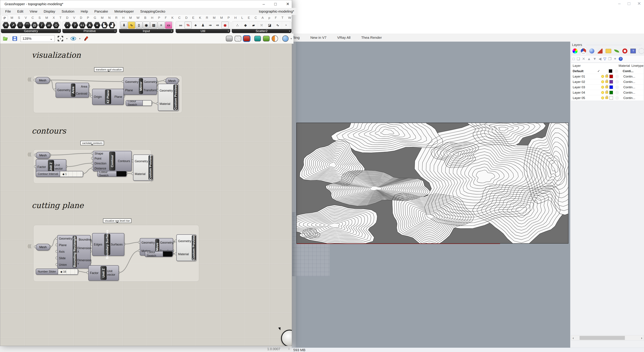 The height and width of the screenshot is (352, 644). Describe the element at coordinates (236, 18) in the screenshot. I see `tab-letter-32: H` at that location.